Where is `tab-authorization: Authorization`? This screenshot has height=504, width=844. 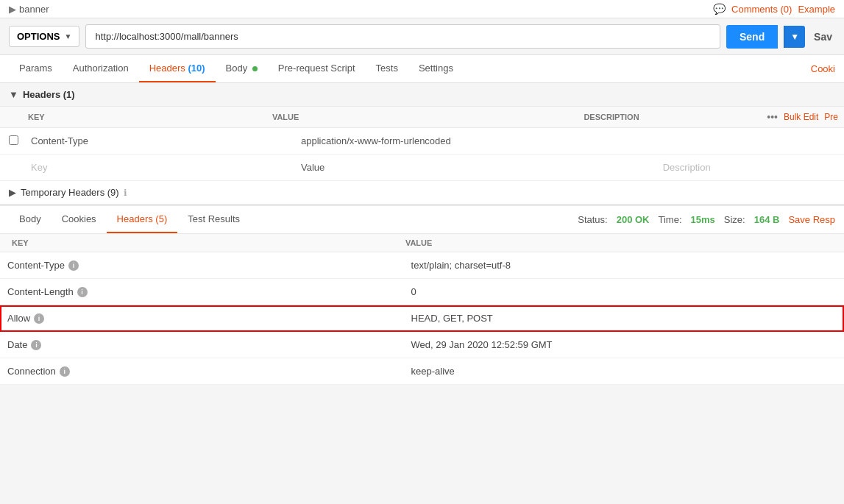 tab-authorization: Authorization is located at coordinates (101, 69).